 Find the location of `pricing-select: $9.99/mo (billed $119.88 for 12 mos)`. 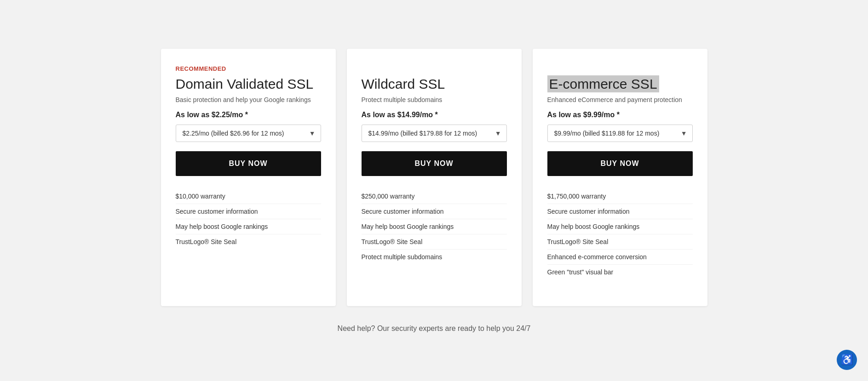

pricing-select: $9.99/mo (billed $119.88 for 12 mos) is located at coordinates (620, 133).